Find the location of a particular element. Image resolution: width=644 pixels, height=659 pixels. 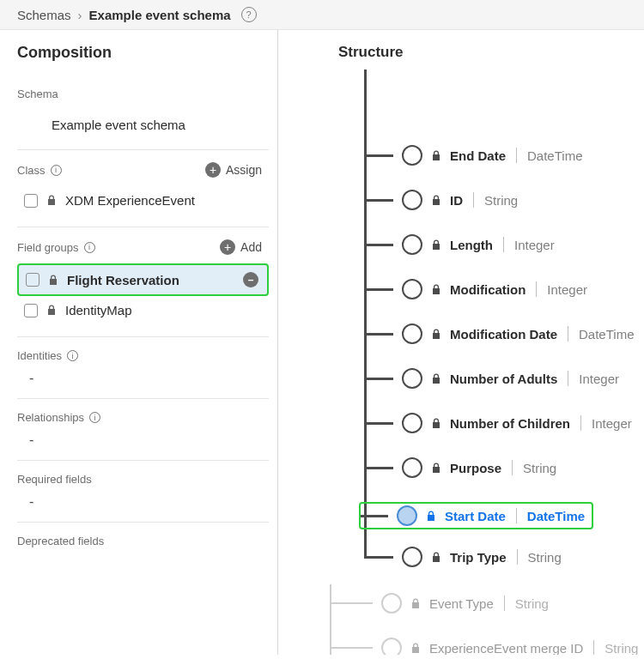

tree-node: ModificationInteger is located at coordinates (476, 289).